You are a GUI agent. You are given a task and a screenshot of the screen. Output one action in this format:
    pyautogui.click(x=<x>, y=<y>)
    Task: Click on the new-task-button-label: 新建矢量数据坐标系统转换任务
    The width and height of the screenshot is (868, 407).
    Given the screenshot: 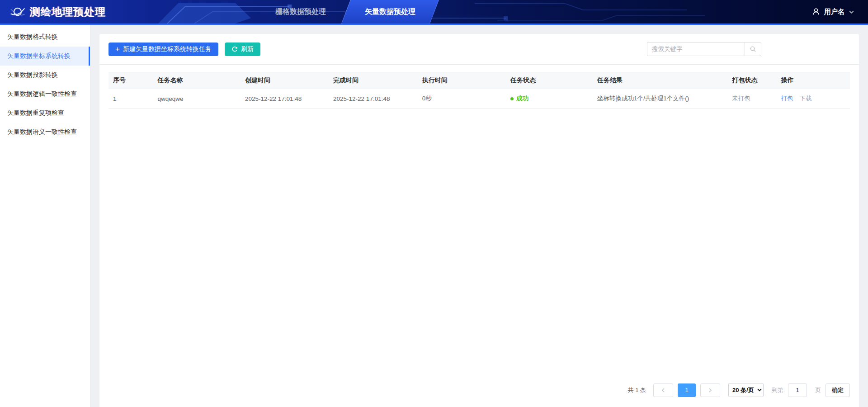 What is the action you would take?
    pyautogui.click(x=167, y=49)
    